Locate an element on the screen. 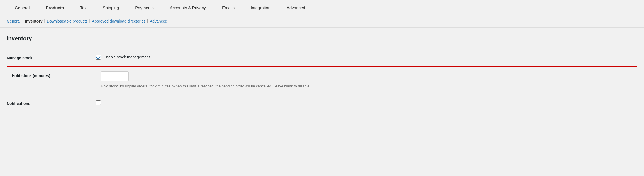 This screenshot has width=644, height=176. tab-general: General is located at coordinates (22, 8).